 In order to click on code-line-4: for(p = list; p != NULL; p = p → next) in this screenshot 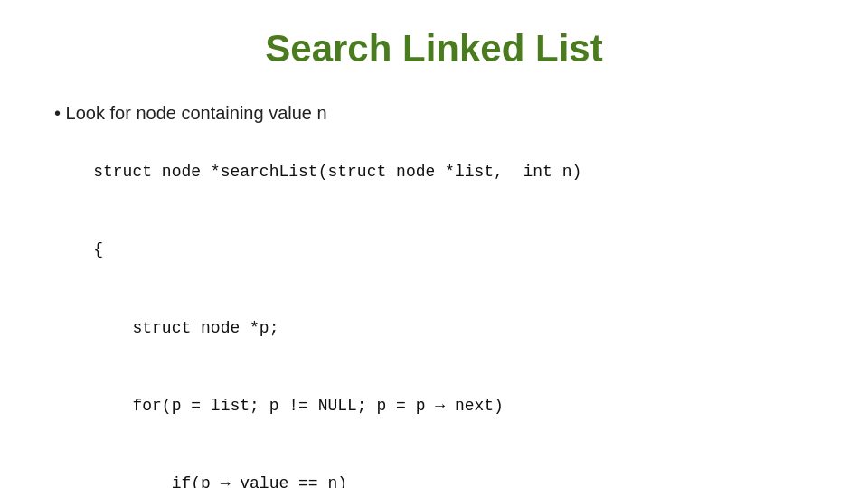, I will do `click(298, 406)`.